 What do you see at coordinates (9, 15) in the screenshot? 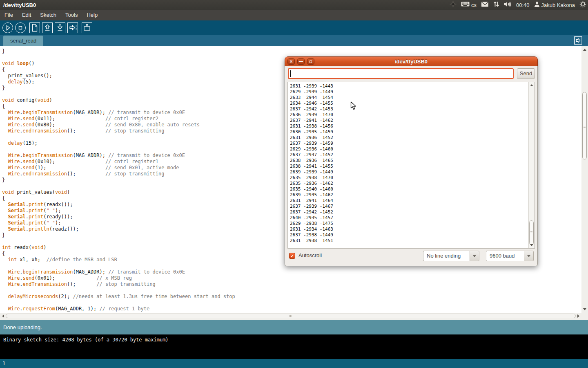
I see `menu-file: File` at bounding box center [9, 15].